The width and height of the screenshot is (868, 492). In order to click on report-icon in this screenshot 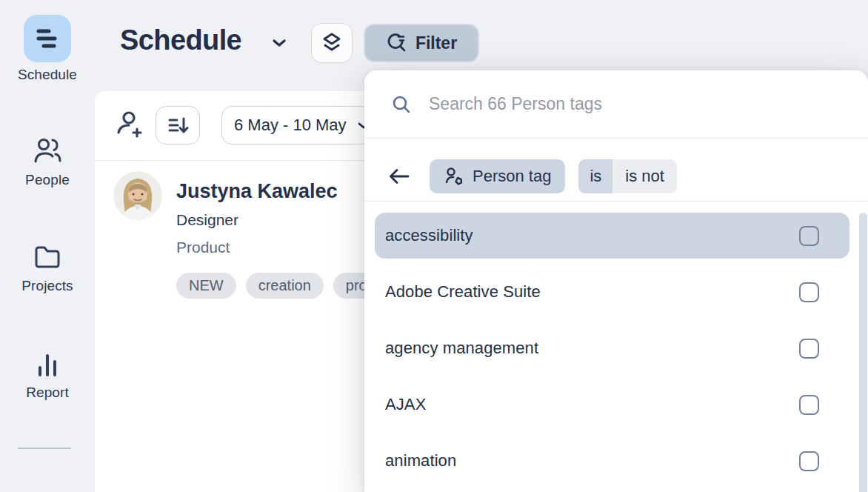, I will do `click(47, 364)`.